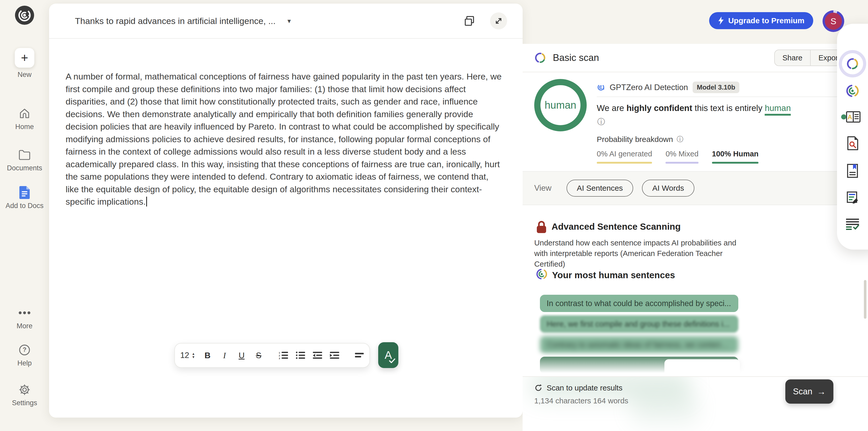 The image size is (868, 431). What do you see at coordinates (716, 88) in the screenshot?
I see `model-badge: Model 3.10b` at bounding box center [716, 88].